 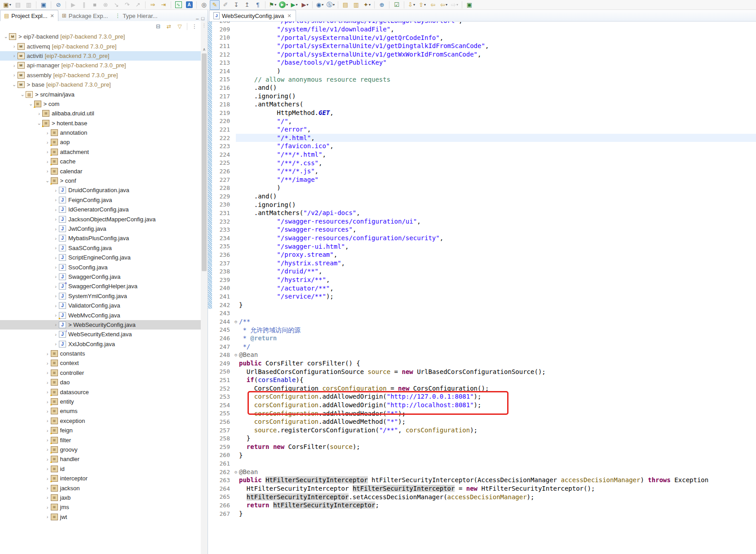 What do you see at coordinates (44, 5) in the screenshot?
I see `console-icon: ▣` at bounding box center [44, 5].